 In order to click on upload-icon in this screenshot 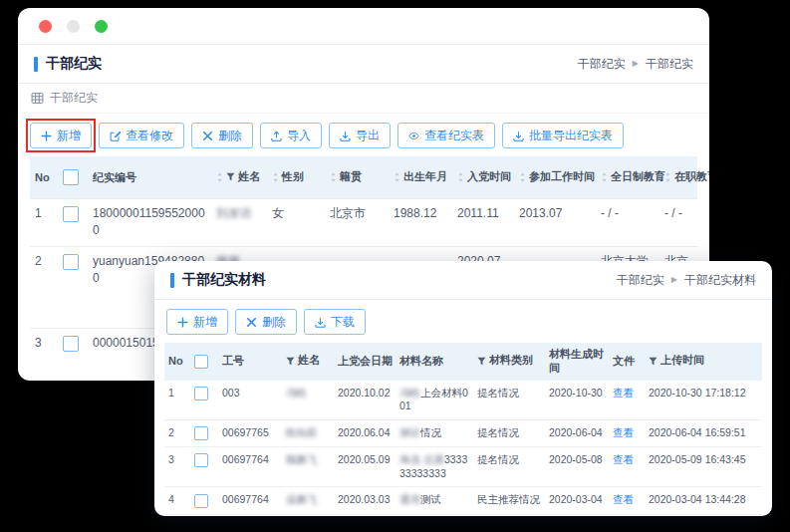, I will do `click(277, 135)`.